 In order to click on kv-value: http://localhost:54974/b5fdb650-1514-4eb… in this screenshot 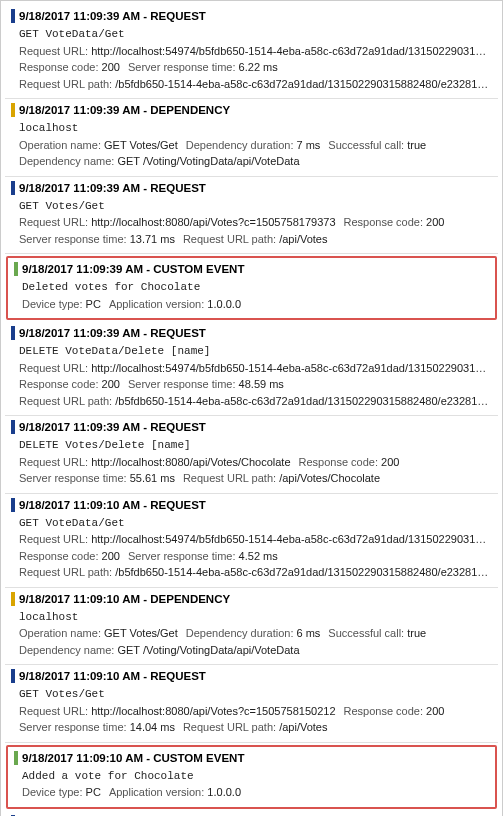, I will do `click(290, 51)`.